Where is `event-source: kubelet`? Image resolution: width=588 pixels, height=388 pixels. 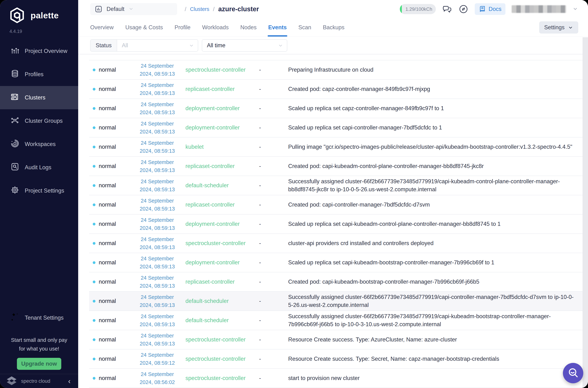 event-source: kubelet is located at coordinates (217, 147).